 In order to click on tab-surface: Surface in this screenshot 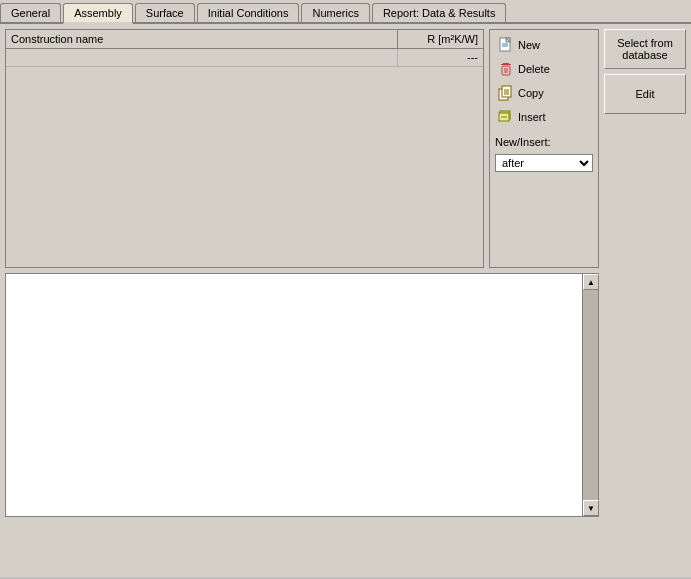, I will do `click(165, 12)`.